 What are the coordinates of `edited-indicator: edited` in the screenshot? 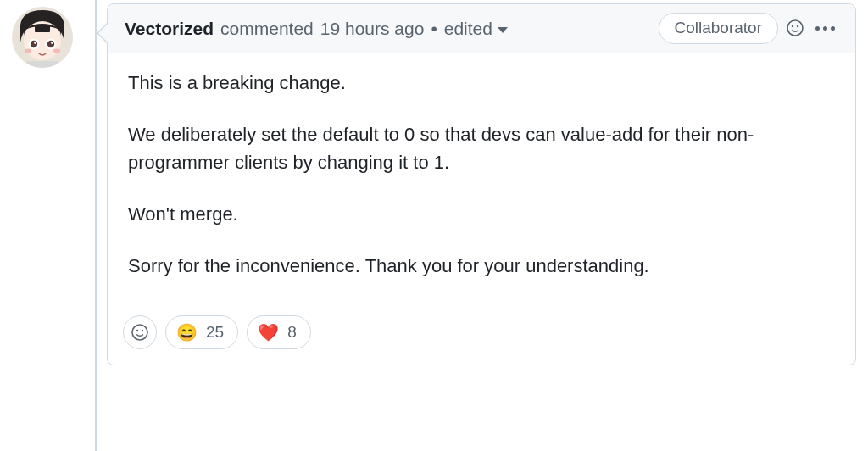 It's located at (476, 29).